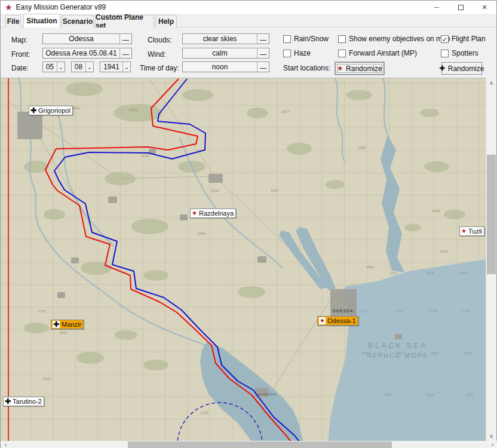 The image size is (497, 448). I want to click on svg-text: 1216, so click(145, 156).